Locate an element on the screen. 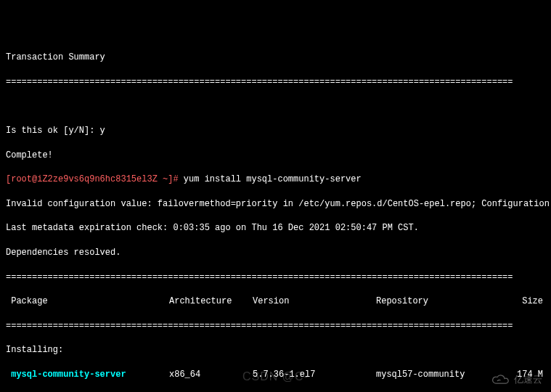 The width and height of the screenshot is (551, 392). cloud-icon is located at coordinates (501, 380).